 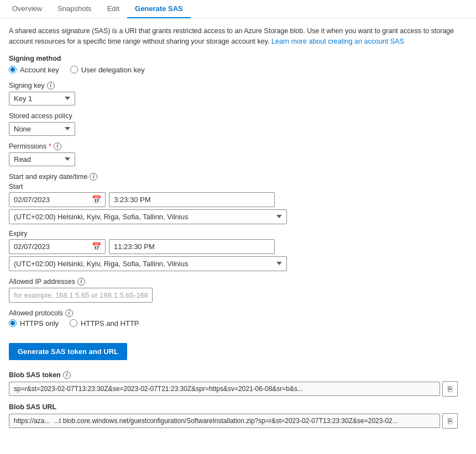 I want to click on https-only-radio, so click(x=13, y=323).